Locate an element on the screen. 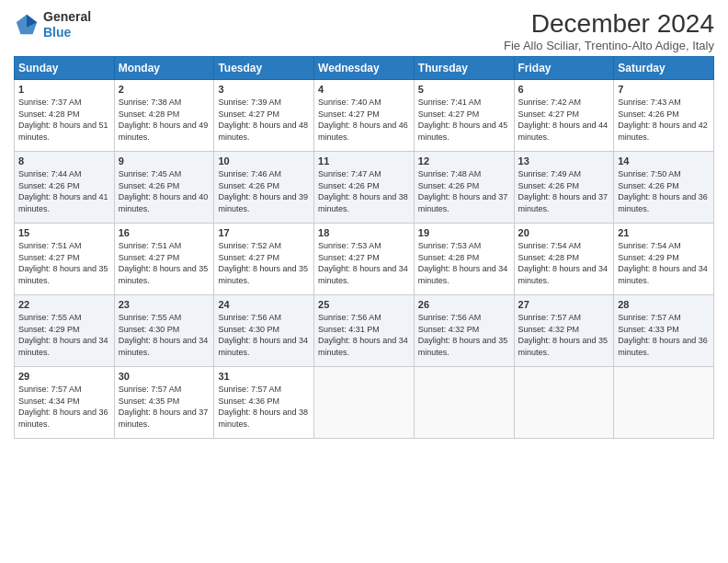 The width and height of the screenshot is (728, 563). day-number-12: 12 is located at coordinates (464, 161).